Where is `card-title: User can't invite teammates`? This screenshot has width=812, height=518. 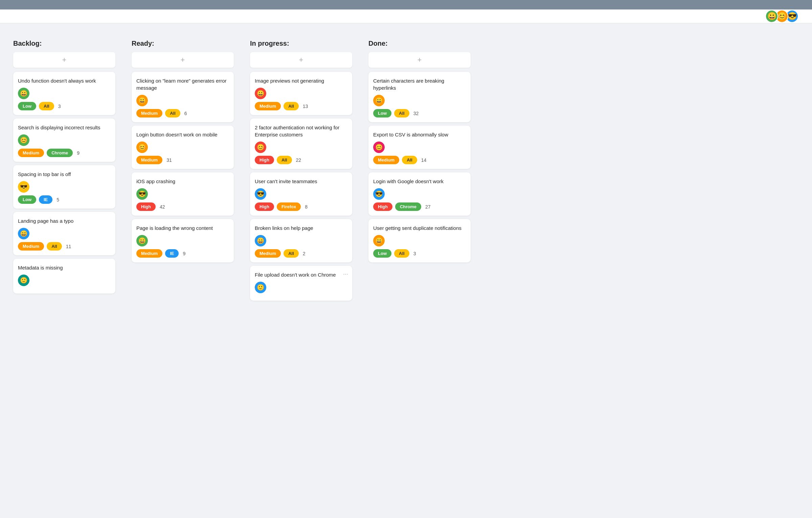 card-title: User can't invite teammates is located at coordinates (301, 181).